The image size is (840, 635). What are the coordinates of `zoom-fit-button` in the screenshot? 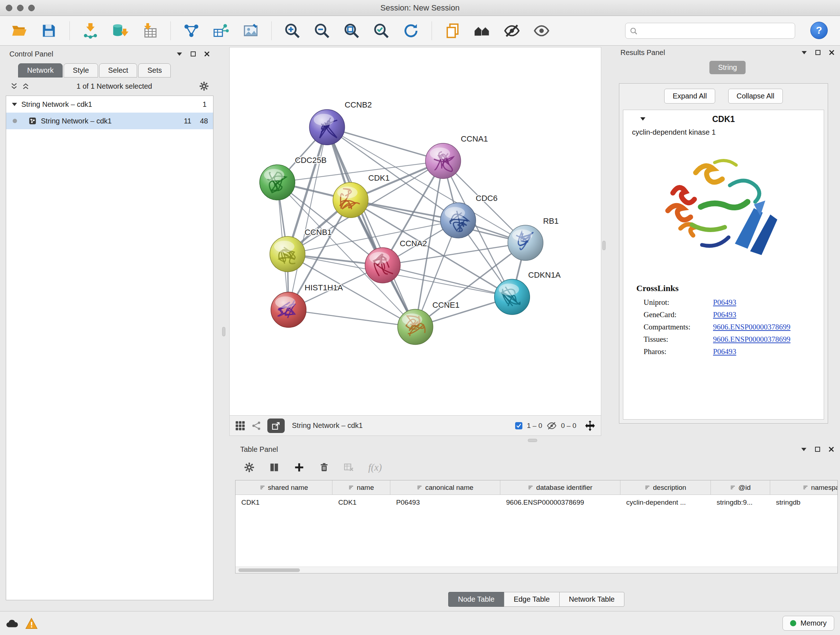 It's located at (352, 31).